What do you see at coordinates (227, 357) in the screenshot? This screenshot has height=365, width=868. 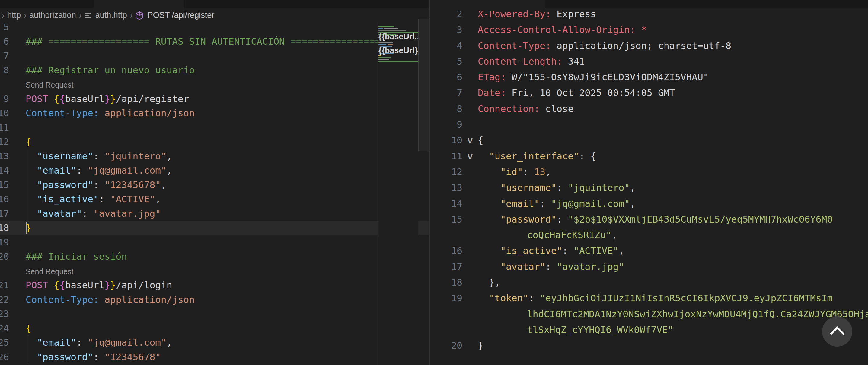 I see `code-text: "password": "12345678"` at bounding box center [227, 357].